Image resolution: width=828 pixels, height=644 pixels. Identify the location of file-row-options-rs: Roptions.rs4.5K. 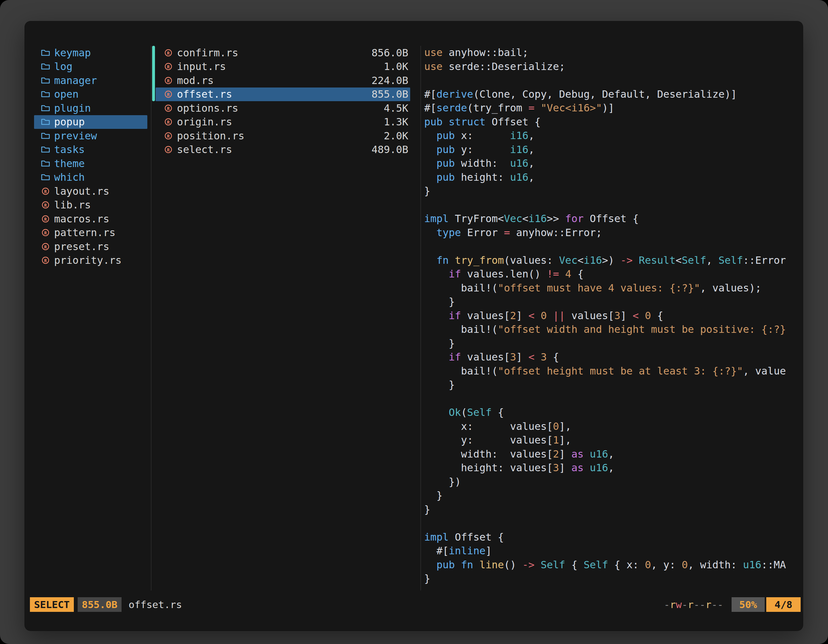
(283, 108).